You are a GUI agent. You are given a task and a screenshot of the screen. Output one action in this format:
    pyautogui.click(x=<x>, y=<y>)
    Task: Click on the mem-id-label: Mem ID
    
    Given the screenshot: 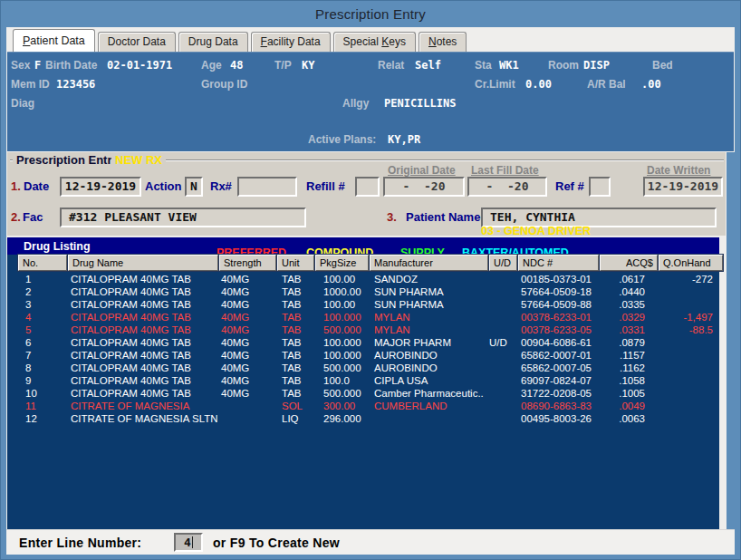 What is the action you would take?
    pyautogui.click(x=31, y=84)
    